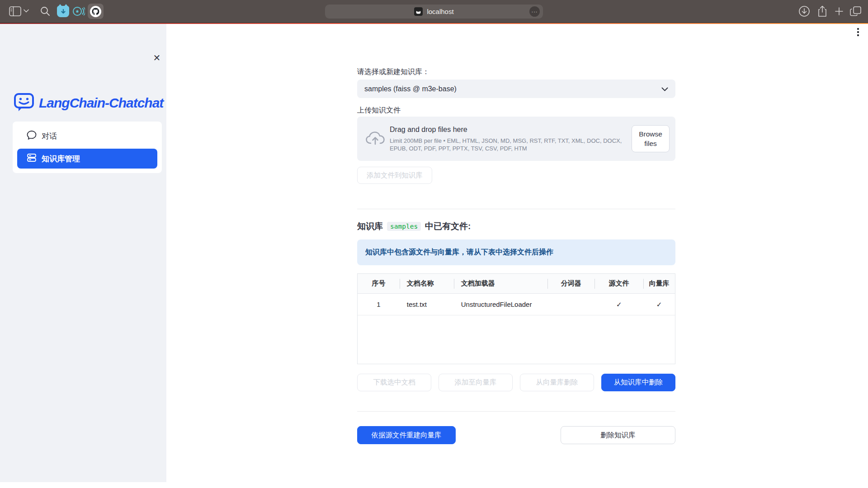 This screenshot has width=868, height=488. Describe the element at coordinates (379, 305) in the screenshot. I see `cell-index: 1` at that location.